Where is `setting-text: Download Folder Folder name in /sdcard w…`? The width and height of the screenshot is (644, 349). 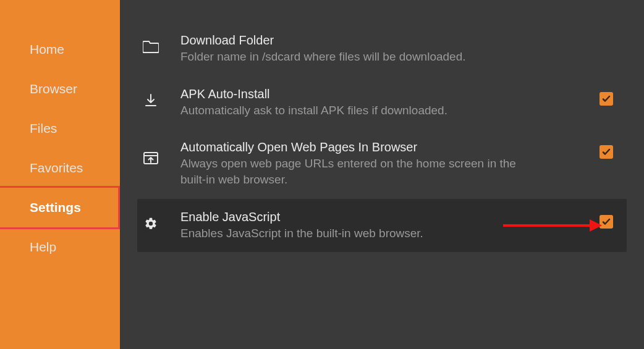
setting-text: Download Folder Folder name in /sdcard w… is located at coordinates (399, 49).